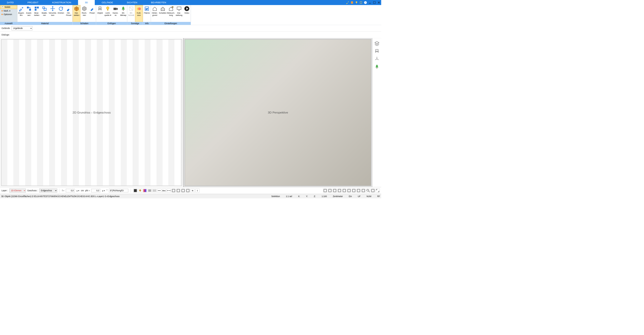  What do you see at coordinates (377, 51) in the screenshot?
I see `chair-side-icon` at bounding box center [377, 51].